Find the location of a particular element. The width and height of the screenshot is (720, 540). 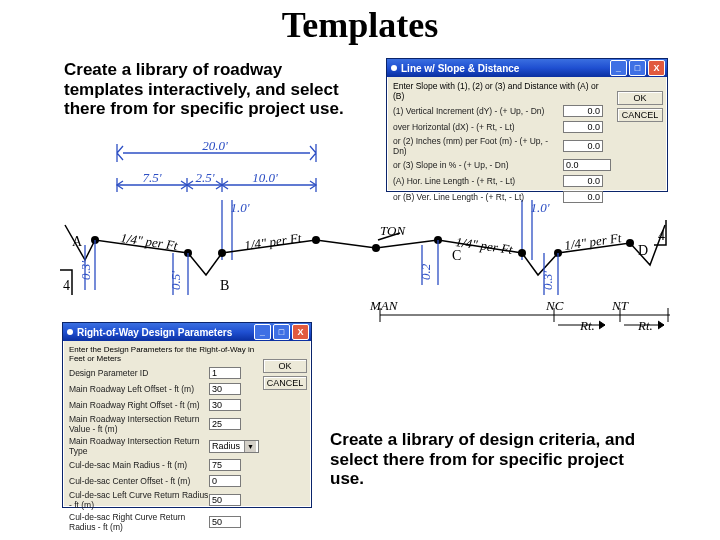

v-02: 0.2 is located at coordinates (426, 272).